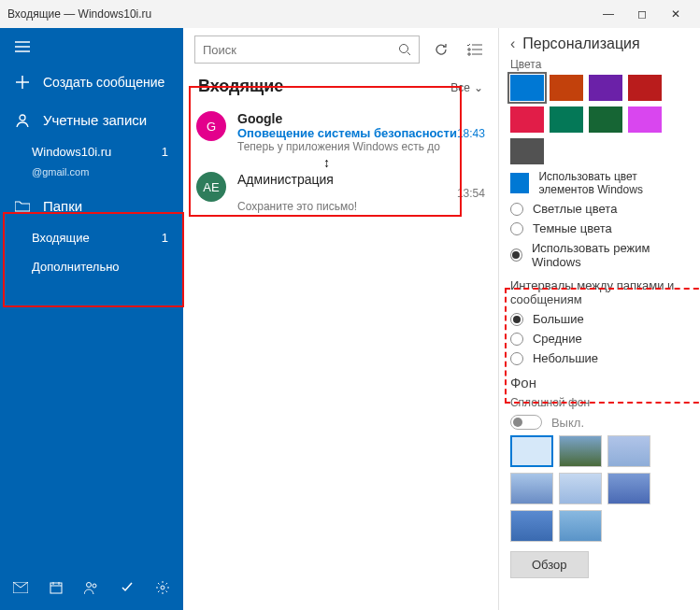 The width and height of the screenshot is (700, 610). Describe the element at coordinates (600, 359) in the screenshot. I see `spacing-small: Небольшие` at that location.